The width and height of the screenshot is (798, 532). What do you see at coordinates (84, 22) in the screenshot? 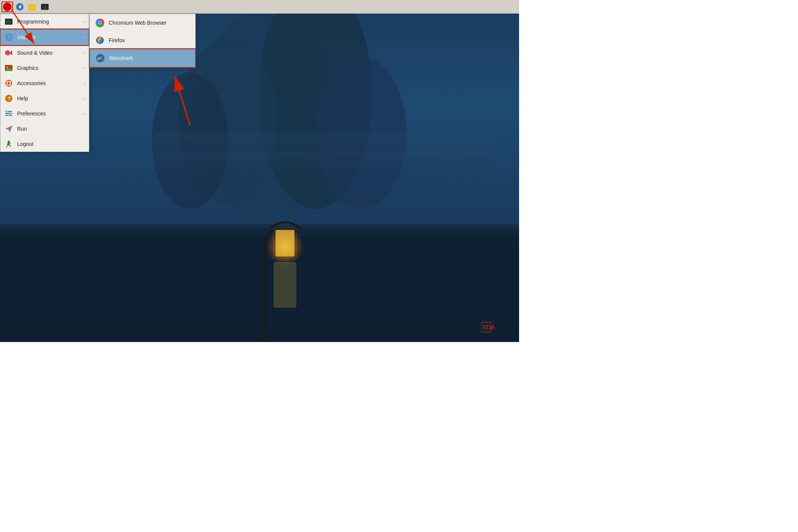
I see `programming-arrow: ›` at bounding box center [84, 22].